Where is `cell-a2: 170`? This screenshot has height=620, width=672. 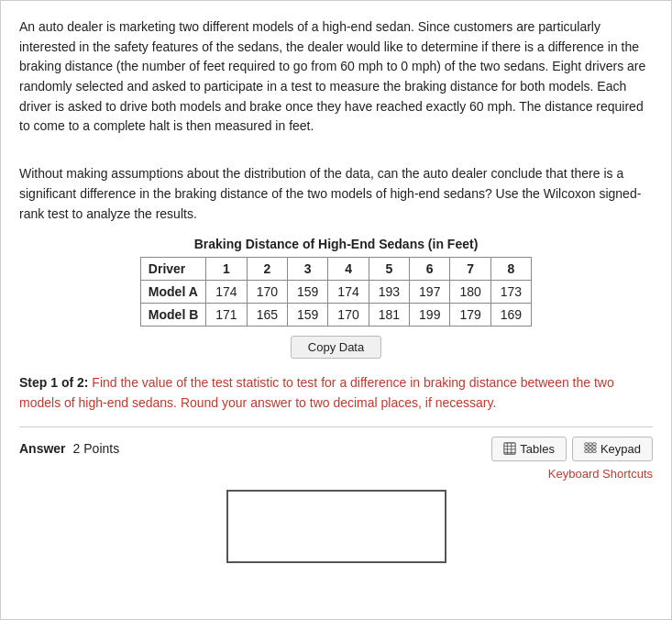
cell-a2: 170 is located at coordinates (267, 292).